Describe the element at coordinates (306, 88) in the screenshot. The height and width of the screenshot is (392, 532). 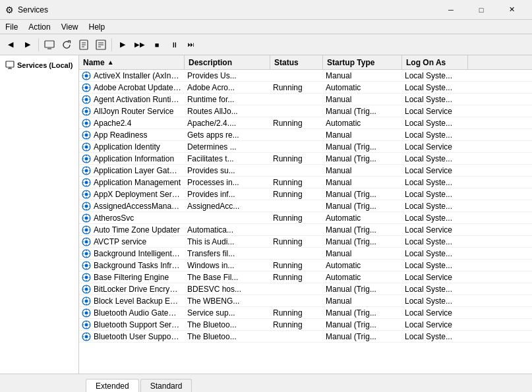
I see `table-row: Adobe Acrobat Update Serv... Adobe Acro.…` at that location.